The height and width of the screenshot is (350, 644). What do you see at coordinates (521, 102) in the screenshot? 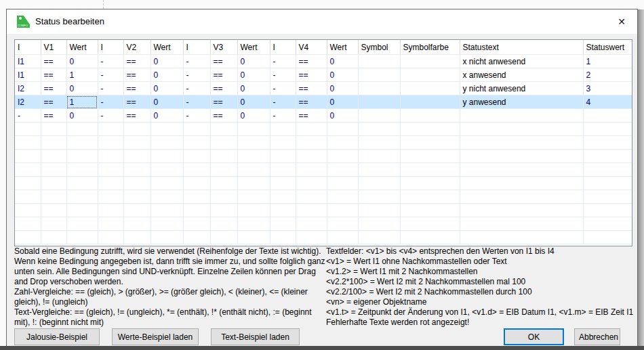
I see `grid-cell: y anwesend` at bounding box center [521, 102].